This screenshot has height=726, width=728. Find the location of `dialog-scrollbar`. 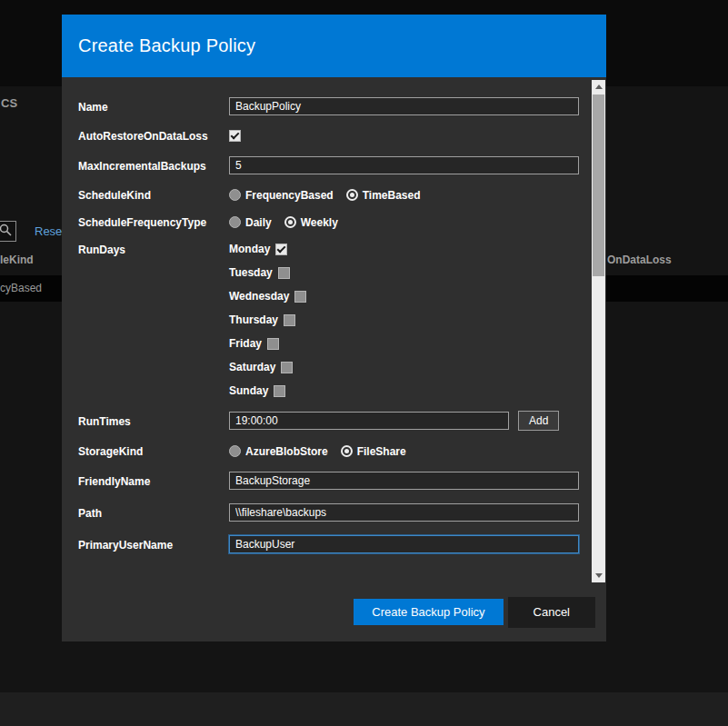

dialog-scrollbar is located at coordinates (598, 331).